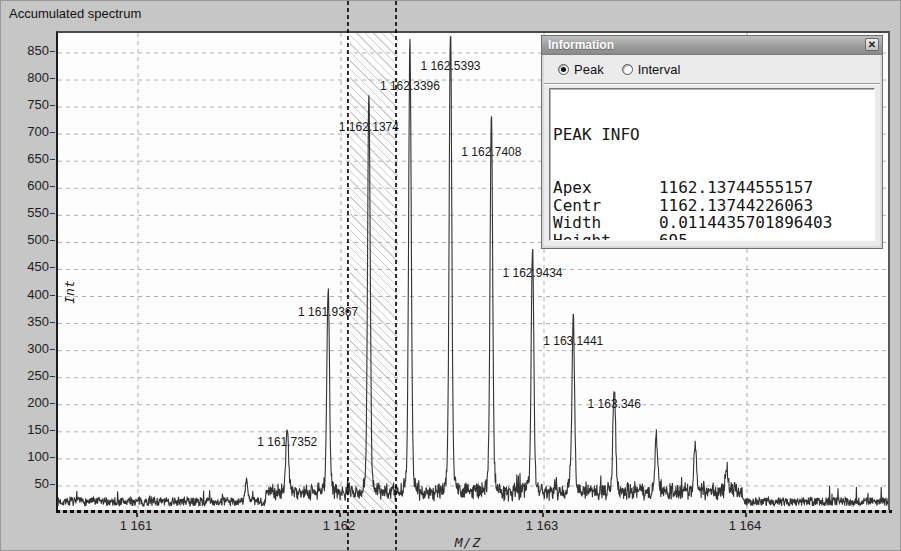 This screenshot has height=551, width=901. I want to click on y-tick-label: 500, so click(32, 240).